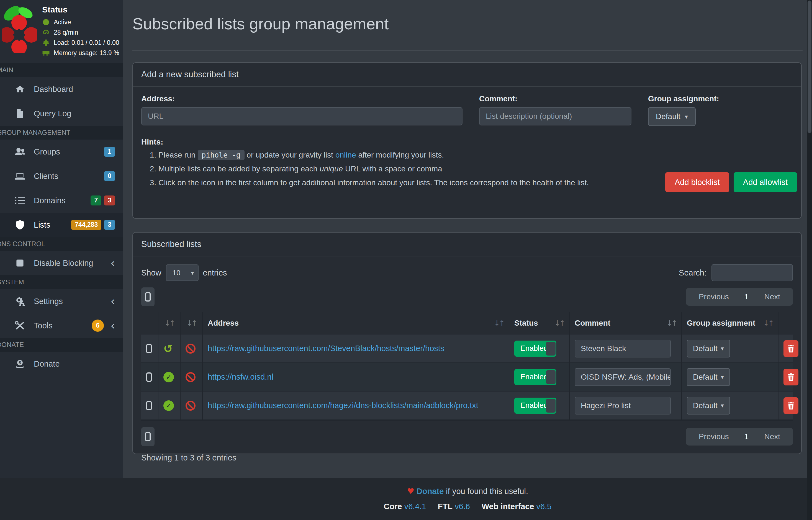 The width and height of the screenshot is (812, 520). What do you see at coordinates (61, 344) in the screenshot?
I see `section-header-donate: DONATE` at bounding box center [61, 344].